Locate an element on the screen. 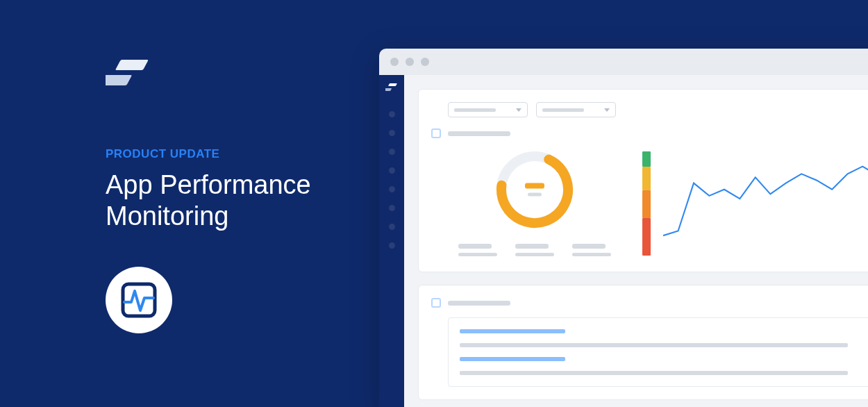 Image resolution: width=868 pixels, height=407 pixels. donut-center-value is located at coordinates (535, 190).